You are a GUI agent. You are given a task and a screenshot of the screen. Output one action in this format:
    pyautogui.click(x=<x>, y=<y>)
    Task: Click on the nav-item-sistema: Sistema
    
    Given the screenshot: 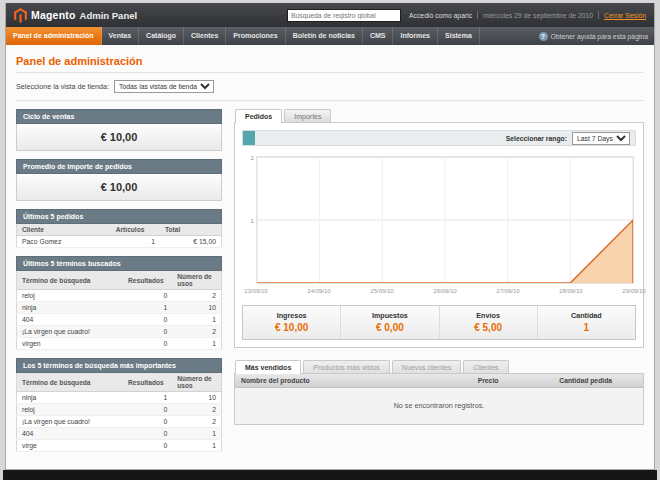 What is the action you would take?
    pyautogui.click(x=459, y=36)
    